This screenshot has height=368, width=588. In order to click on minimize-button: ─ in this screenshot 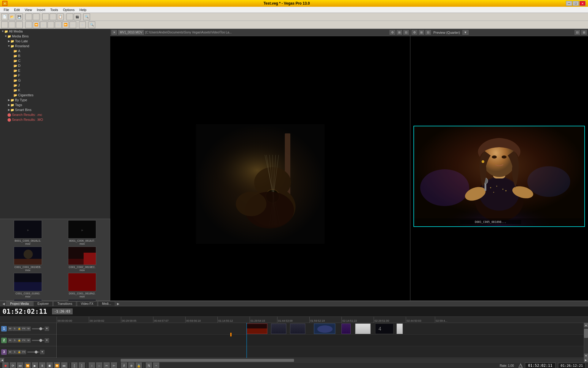, I will do `click(569, 3)`.